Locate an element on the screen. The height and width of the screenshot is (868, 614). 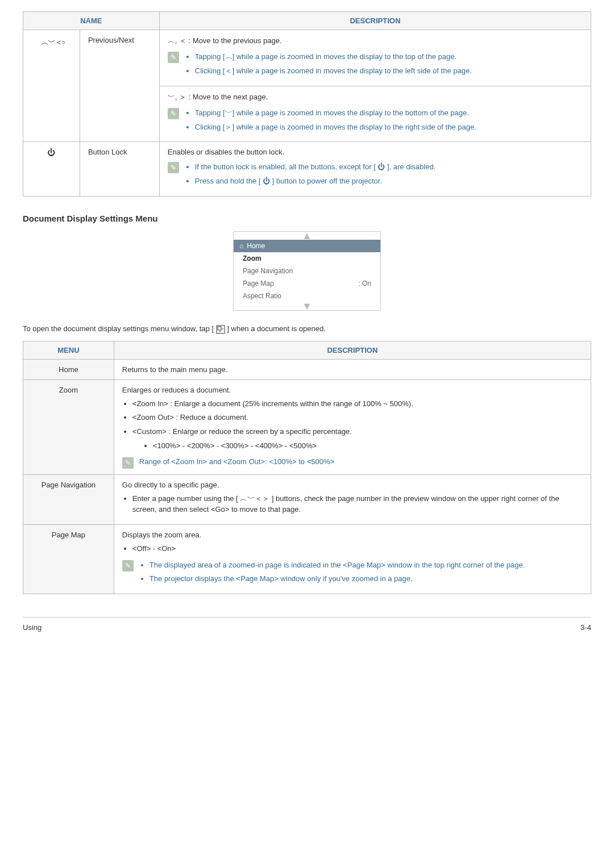
home-desc: Returns to the main menu page. is located at coordinates (352, 369).